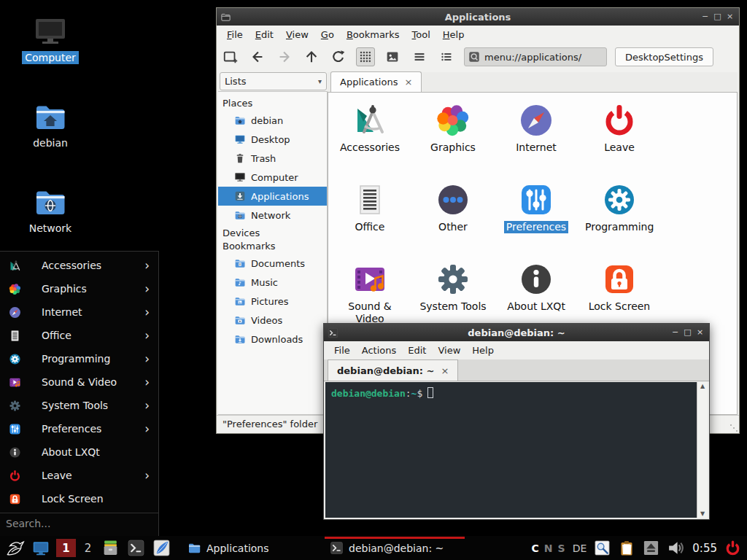 This screenshot has width=747, height=560. Describe the element at coordinates (79, 524) in the screenshot. I see `menu-search-input: Search...` at that location.